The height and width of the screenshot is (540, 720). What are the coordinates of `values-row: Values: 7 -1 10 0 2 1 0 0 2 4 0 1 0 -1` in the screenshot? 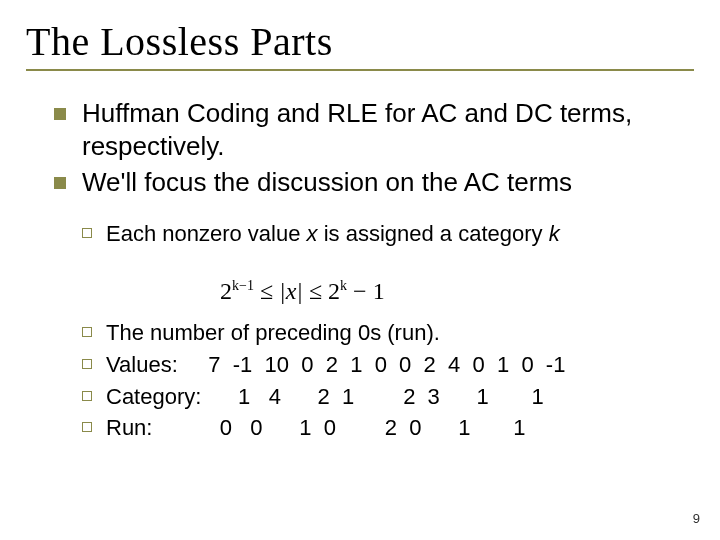 It's located at (336, 364).